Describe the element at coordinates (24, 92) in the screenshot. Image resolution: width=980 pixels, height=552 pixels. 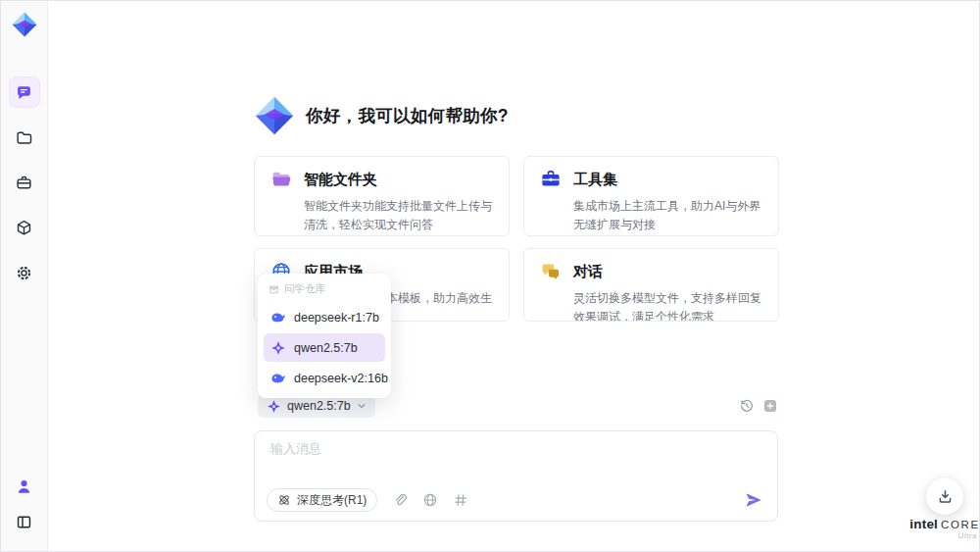
I see `chat-icon` at that location.